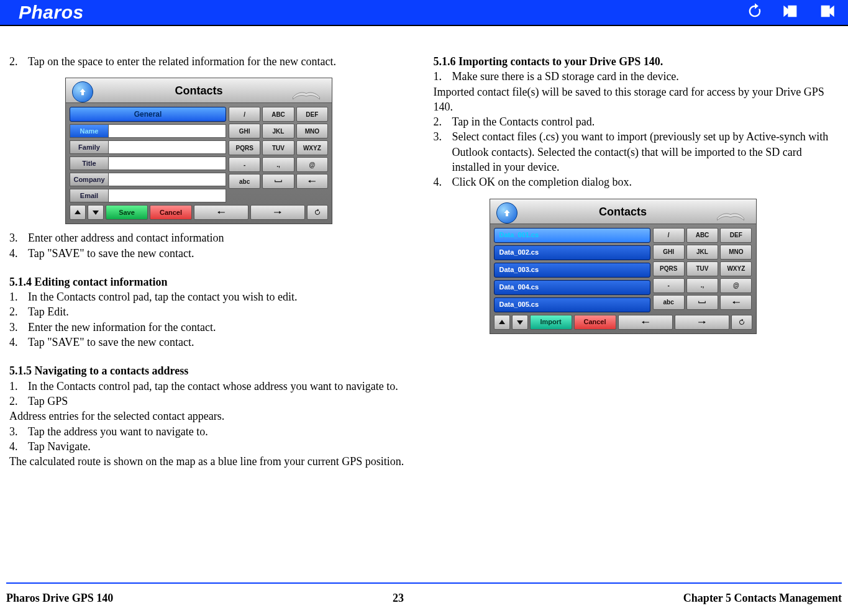 The width and height of the screenshot is (848, 616). What do you see at coordinates (791, 12) in the screenshot?
I see `header-icons` at bounding box center [791, 12].